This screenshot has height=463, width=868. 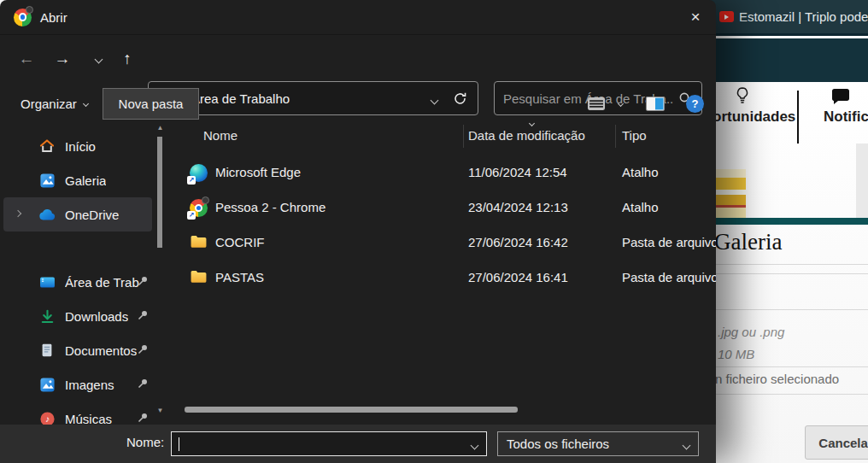 I want to click on youtube-icon, so click(x=726, y=17).